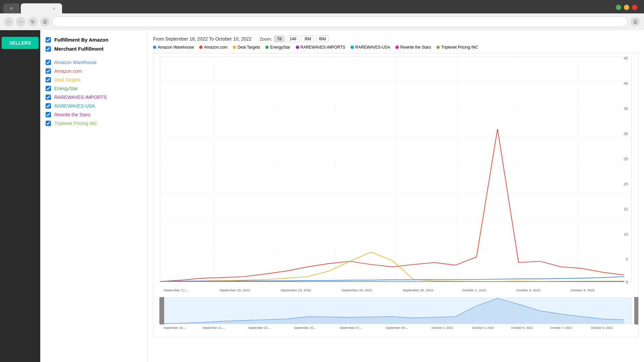 The width and height of the screenshot is (644, 362). I want to click on legend-label-triplenet: Triplenet Pricing INC, so click(460, 47).